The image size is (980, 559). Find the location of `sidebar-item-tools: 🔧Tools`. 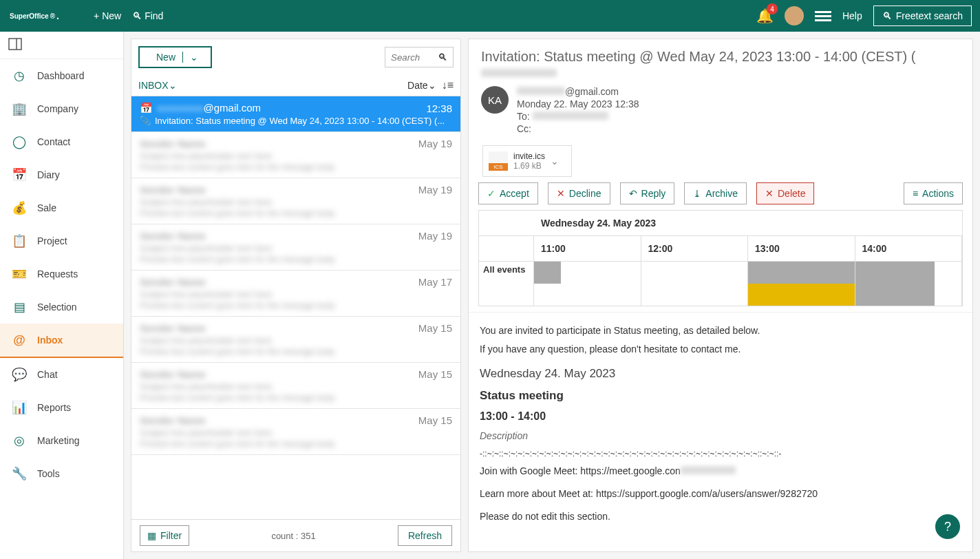

sidebar-item-tools: 🔧Tools is located at coordinates (62, 474).